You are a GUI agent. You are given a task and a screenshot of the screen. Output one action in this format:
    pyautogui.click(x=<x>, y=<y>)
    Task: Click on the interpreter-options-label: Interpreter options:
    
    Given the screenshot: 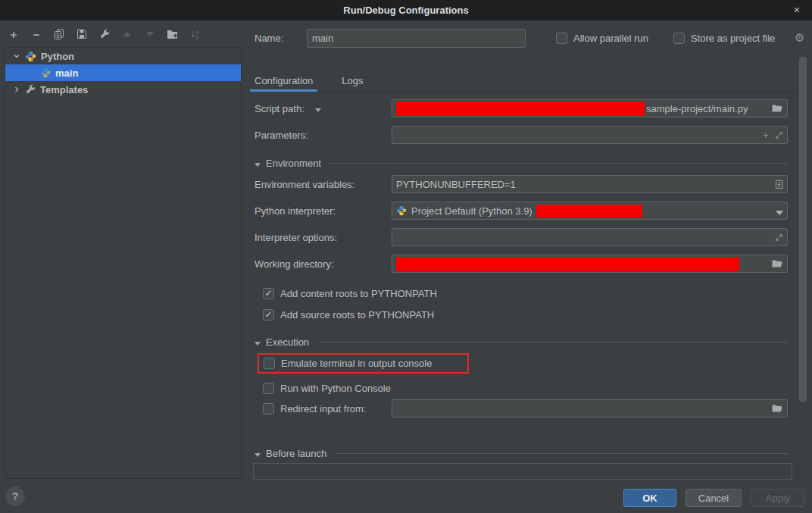 What is the action you would take?
    pyautogui.click(x=321, y=238)
    